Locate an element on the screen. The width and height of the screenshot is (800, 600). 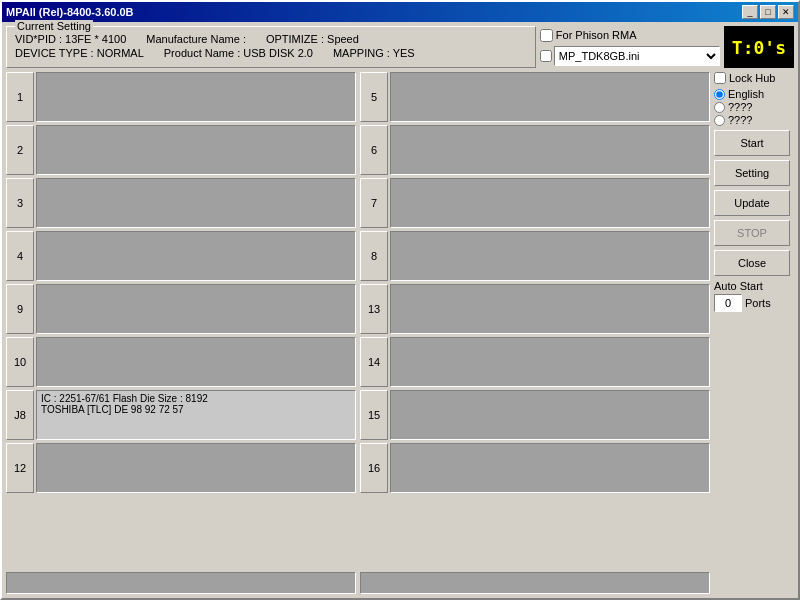
info-row-2: DEVICE TYPE : NORMAL Product Name : USB … is located at coordinates (271, 53).